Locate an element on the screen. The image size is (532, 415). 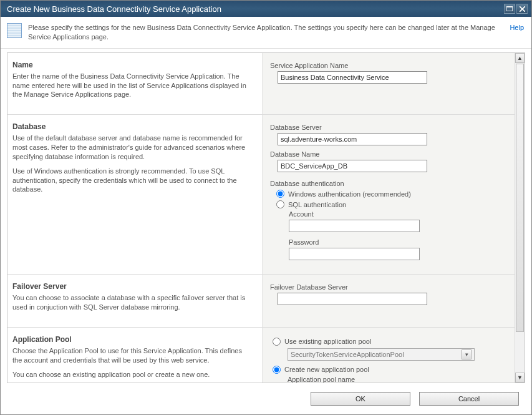
radio-sql-auth-label: SQL authentication is located at coordinates (317, 205).